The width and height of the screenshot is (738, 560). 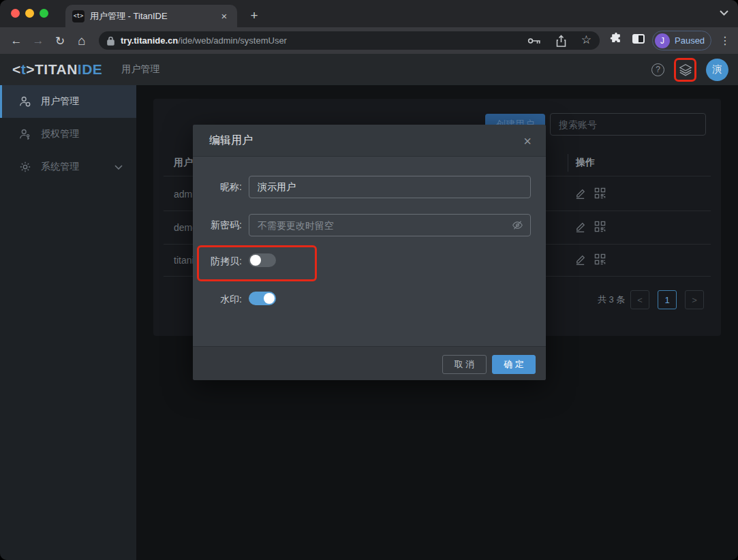 I want to click on password-label: 新密码:, so click(x=217, y=225).